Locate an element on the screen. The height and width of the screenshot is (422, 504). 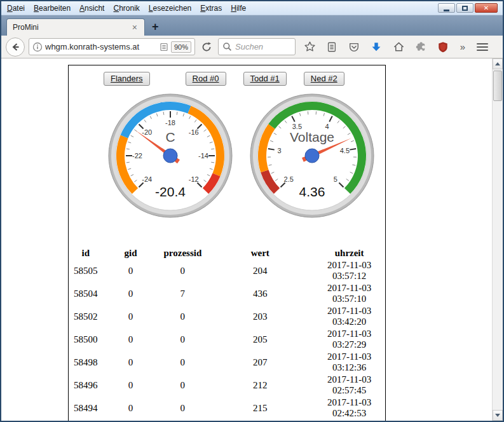
svg-text: -16 is located at coordinates (194, 132).